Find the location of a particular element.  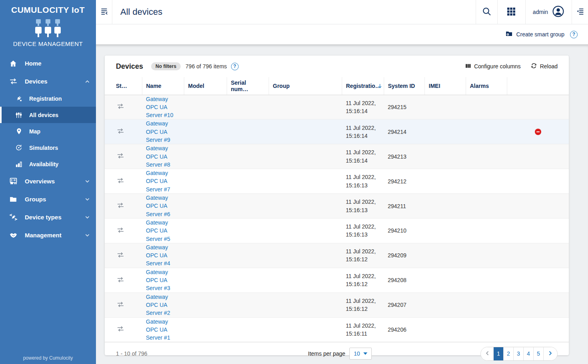

device-name-link: Gateway OPC UA Server #9 is located at coordinates (163, 132).